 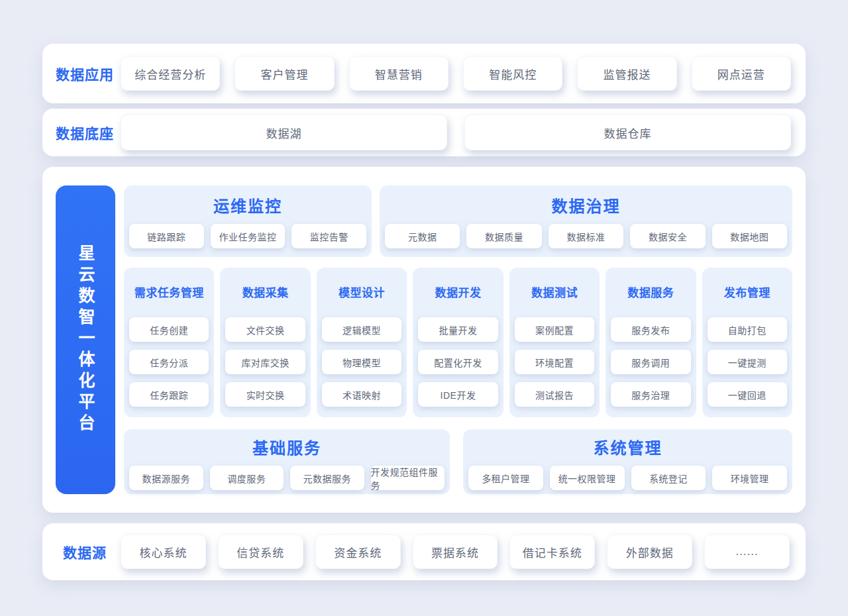 I want to click on source-item-external-data: 外部数据, so click(x=649, y=552).